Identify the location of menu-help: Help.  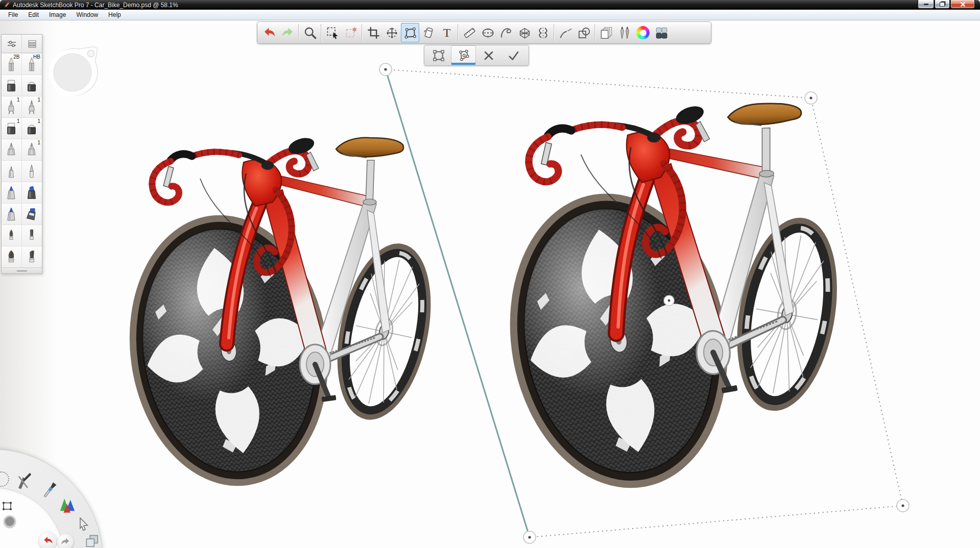
(114, 15).